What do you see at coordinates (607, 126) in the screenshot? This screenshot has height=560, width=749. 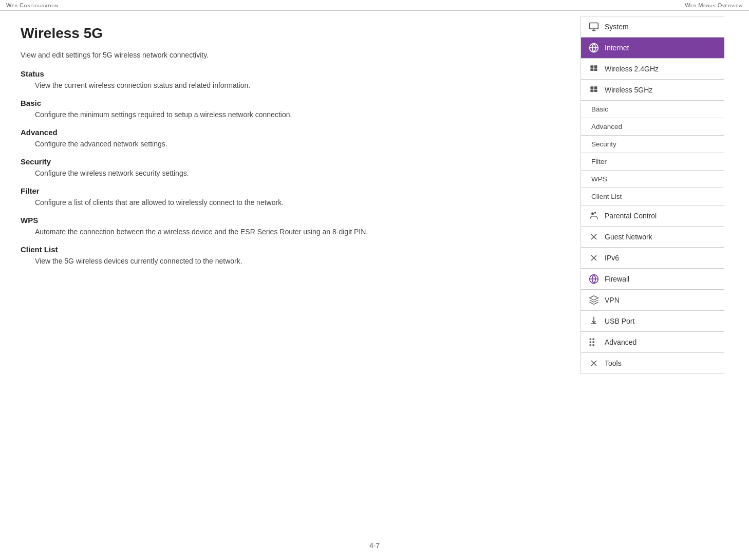 I see `sidebar-label-advanced: Advanced` at bounding box center [607, 126].